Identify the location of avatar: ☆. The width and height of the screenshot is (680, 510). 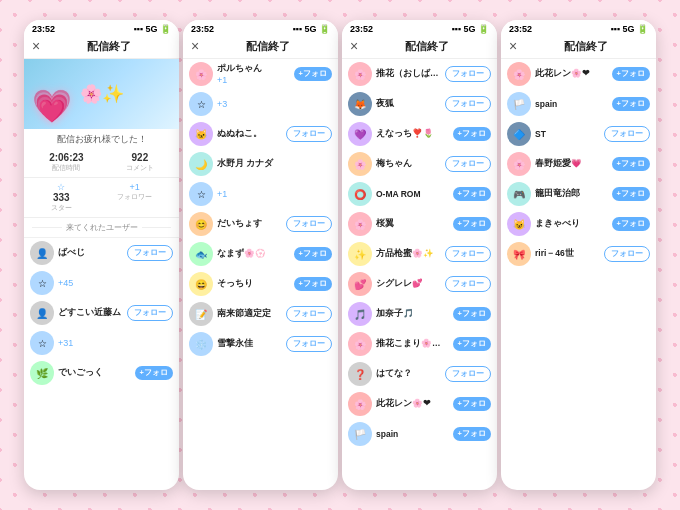
(201, 104).